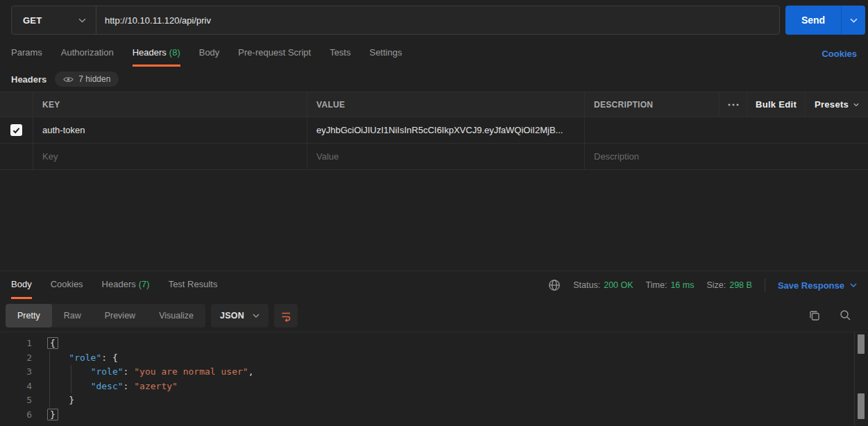 The width and height of the screenshot is (868, 426). I want to click on size-indicator: Size: 298 B, so click(729, 285).